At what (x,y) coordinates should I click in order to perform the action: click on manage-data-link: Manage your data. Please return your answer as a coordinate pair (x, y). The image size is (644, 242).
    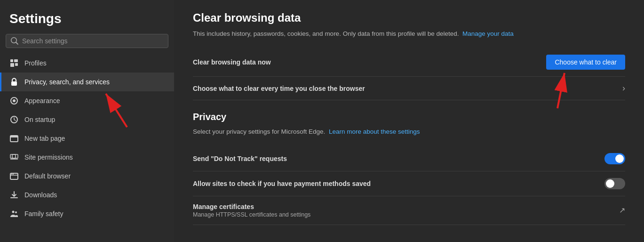
    Looking at the image, I should click on (488, 34).